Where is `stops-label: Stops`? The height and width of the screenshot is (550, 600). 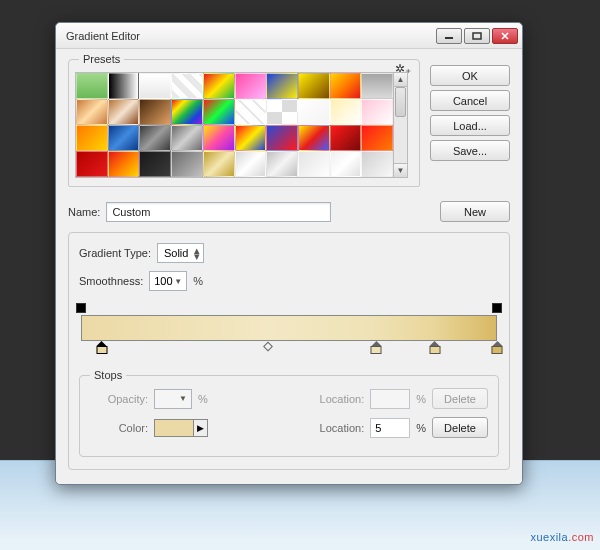 stops-label: Stops is located at coordinates (108, 375).